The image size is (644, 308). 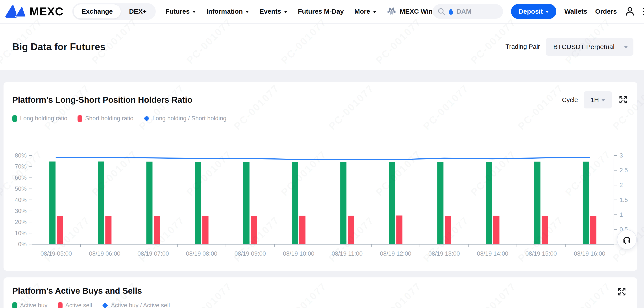 I want to click on buys-card-title: Platform's Active Buys and Sells, so click(x=77, y=291).